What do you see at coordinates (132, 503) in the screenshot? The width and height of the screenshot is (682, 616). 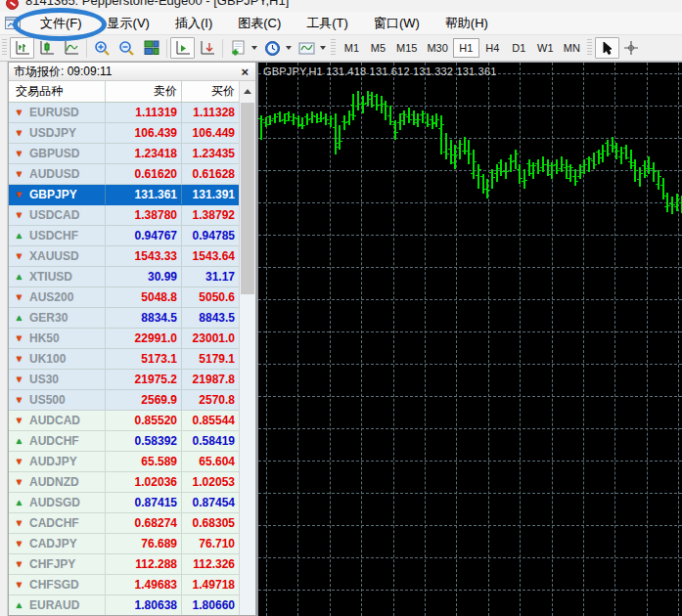 I see `market-watch-row-audsgd: ▲AUDSGD0.874150.87454` at bounding box center [132, 503].